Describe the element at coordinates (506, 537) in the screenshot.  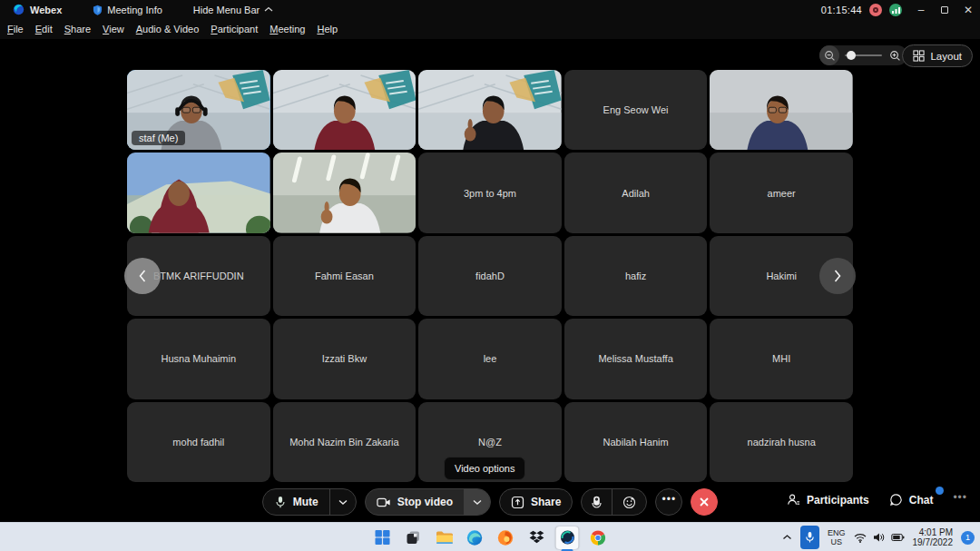
I see `firefox-browser-icon` at that location.